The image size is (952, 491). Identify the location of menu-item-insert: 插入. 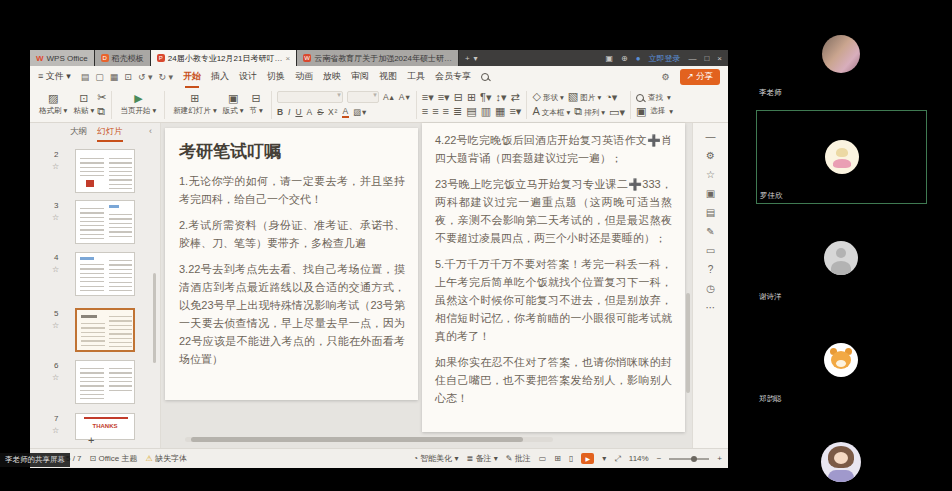
(220, 76).